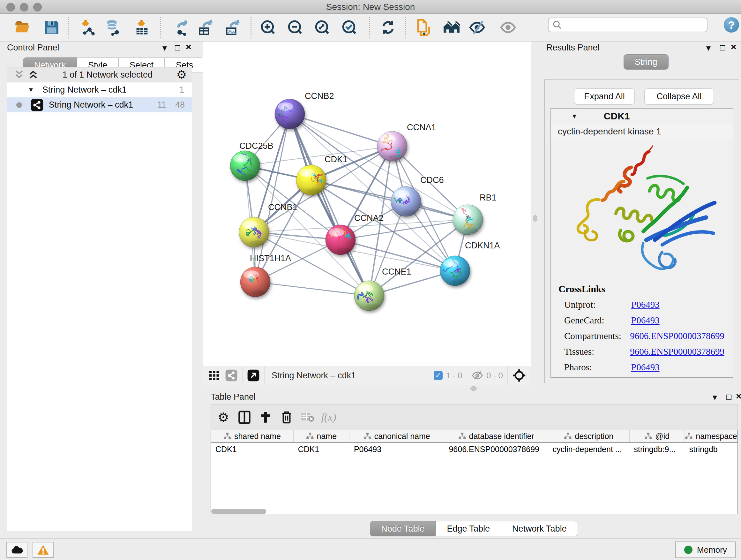 Image resolution: width=741 pixels, height=560 pixels. What do you see at coordinates (657, 449) in the screenshot?
I see `cell-id: stringdb:9...` at bounding box center [657, 449].